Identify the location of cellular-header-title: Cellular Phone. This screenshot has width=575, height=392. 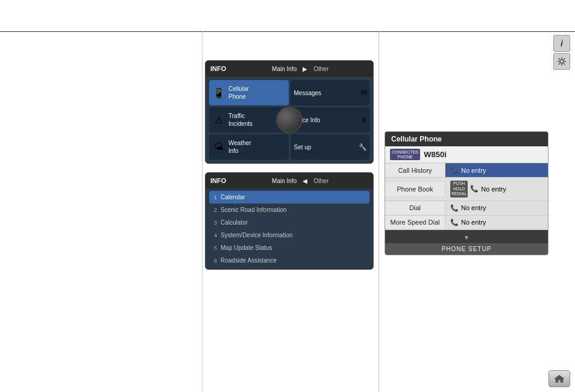
(416, 139).